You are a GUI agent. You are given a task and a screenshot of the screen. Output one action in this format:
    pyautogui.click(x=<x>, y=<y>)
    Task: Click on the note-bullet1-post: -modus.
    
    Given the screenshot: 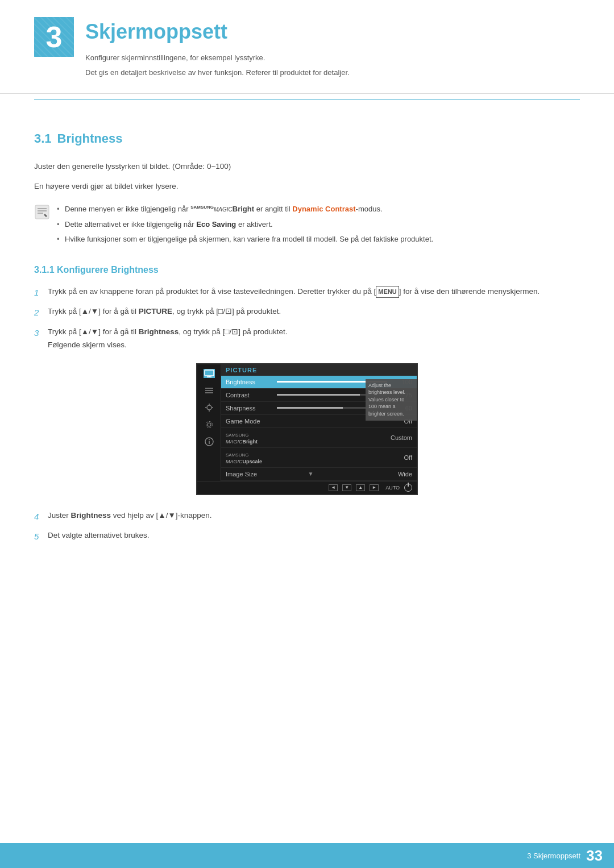 What is the action you would take?
    pyautogui.click(x=370, y=209)
    